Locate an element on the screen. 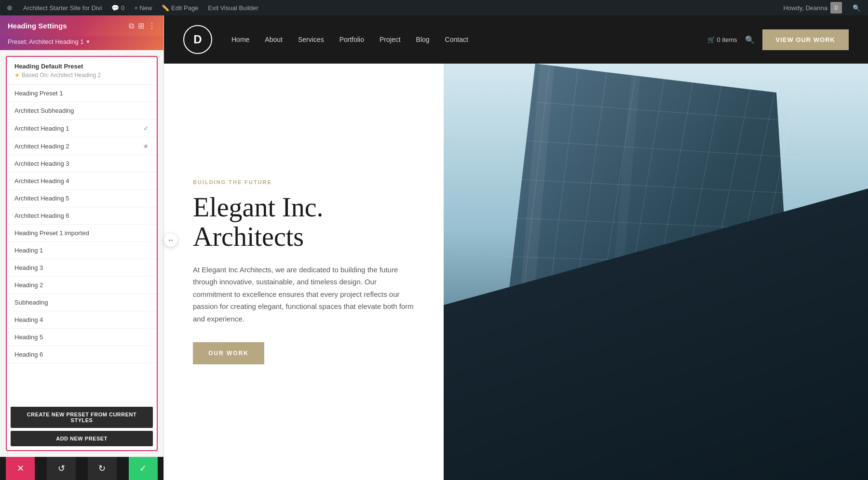  resize-handle: ↔ is located at coordinates (171, 240).